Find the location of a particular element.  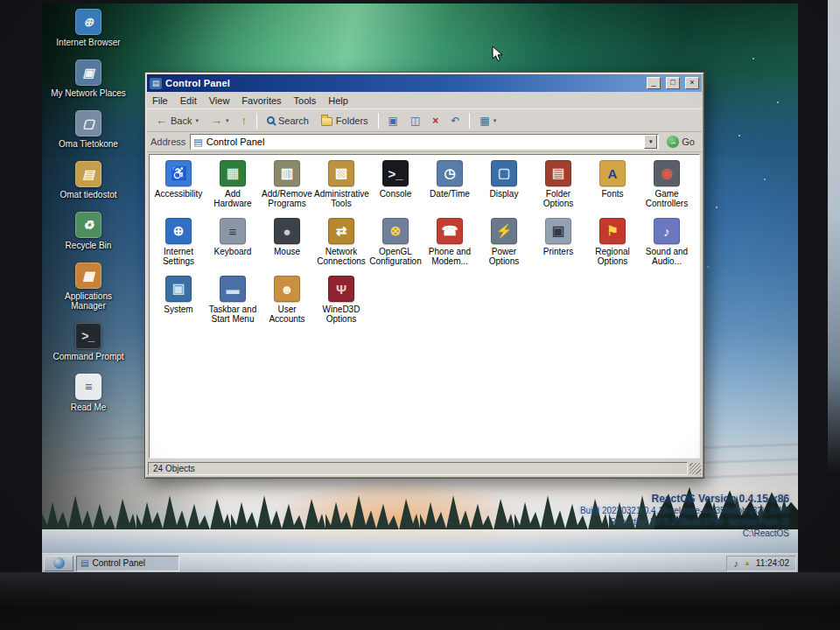

item-label: Display is located at coordinates (504, 194).